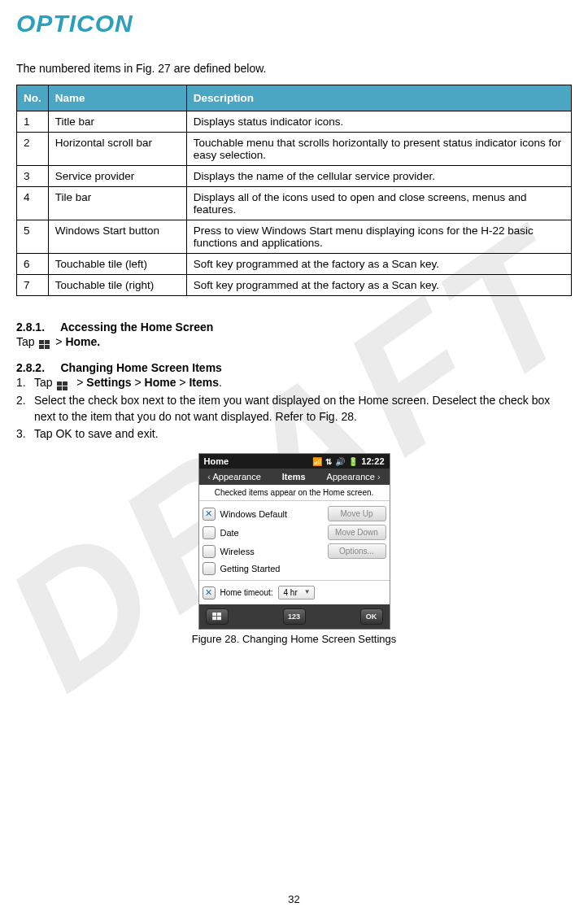  Describe the element at coordinates (209, 514) in the screenshot. I see `checkbox-windows-default: ✕` at that location.